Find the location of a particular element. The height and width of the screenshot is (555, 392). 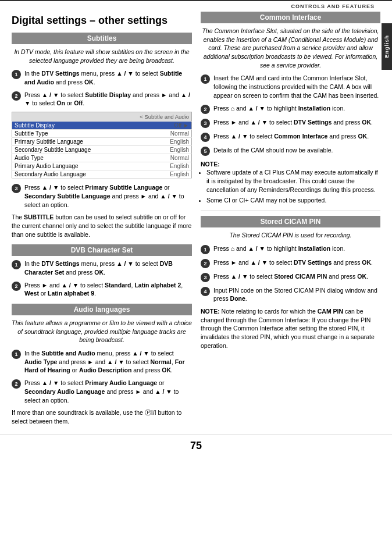

stored-cicam-header: Stored CICAM PIN is located at coordinates (291, 222).